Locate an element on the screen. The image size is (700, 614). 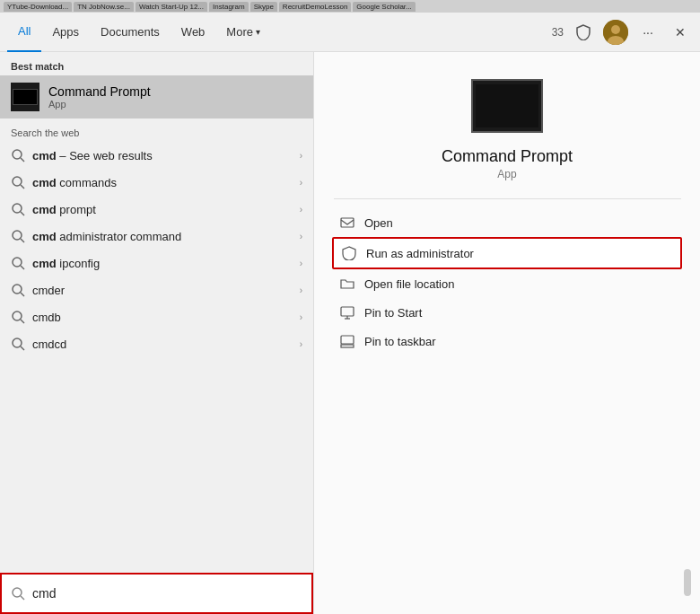
browser-tab: Google Scholar... is located at coordinates (384, 7).